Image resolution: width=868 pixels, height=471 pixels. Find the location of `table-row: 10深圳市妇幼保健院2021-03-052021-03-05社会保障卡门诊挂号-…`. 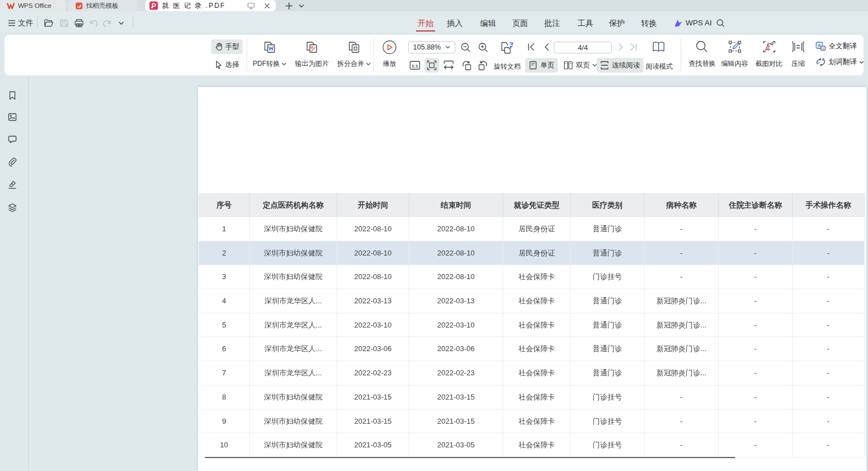

table-row: 10深圳市妇幼保健院2021-03-052021-03-05社会保障卡门诊挂号-… is located at coordinates (531, 446).